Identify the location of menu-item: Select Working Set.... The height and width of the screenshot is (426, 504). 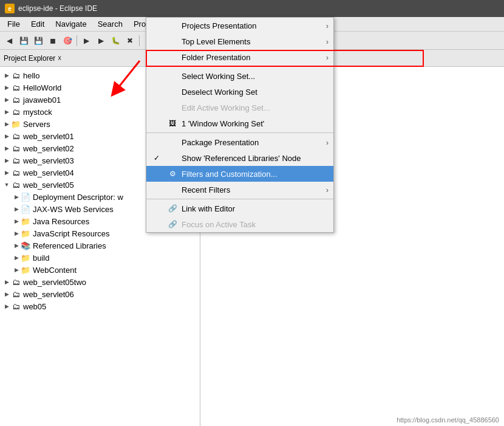
(240, 76).